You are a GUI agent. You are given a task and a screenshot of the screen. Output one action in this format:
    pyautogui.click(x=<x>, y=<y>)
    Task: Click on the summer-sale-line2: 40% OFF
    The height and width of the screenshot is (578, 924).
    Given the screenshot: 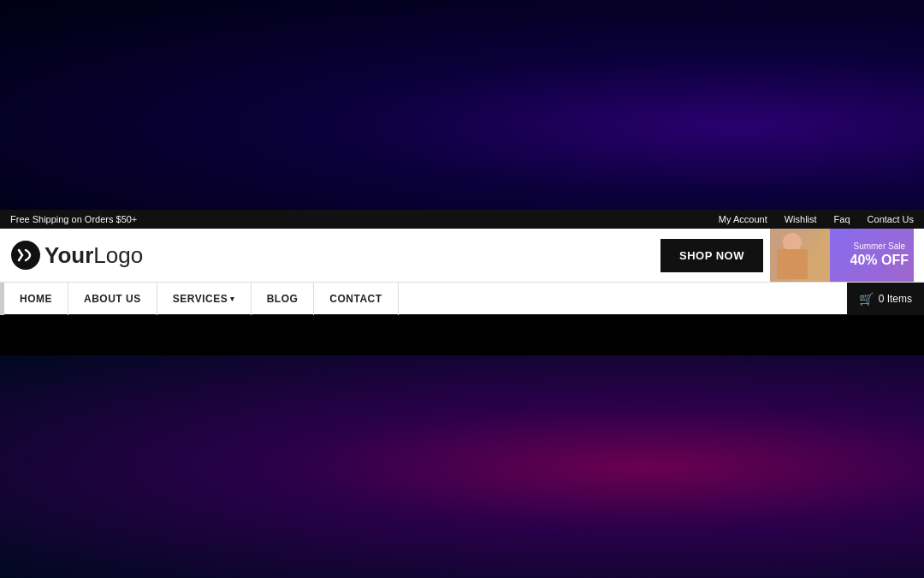 What is the action you would take?
    pyautogui.click(x=880, y=260)
    